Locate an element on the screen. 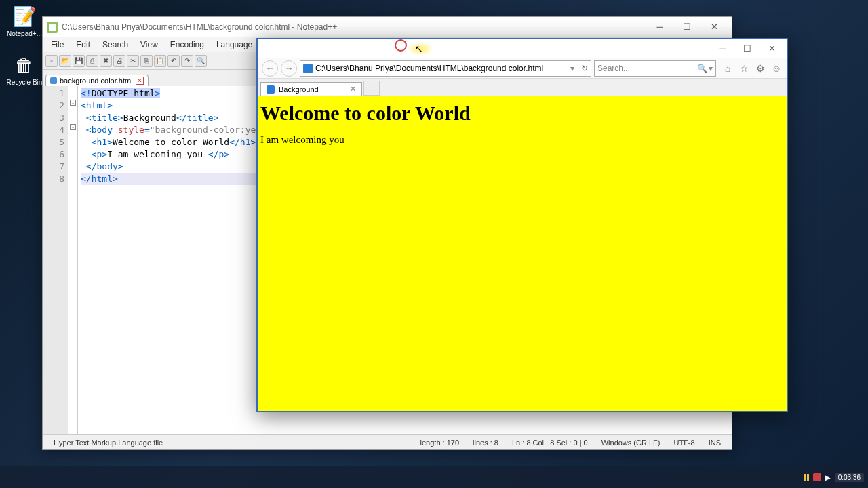  save-icon: 💾 is located at coordinates (79, 61).